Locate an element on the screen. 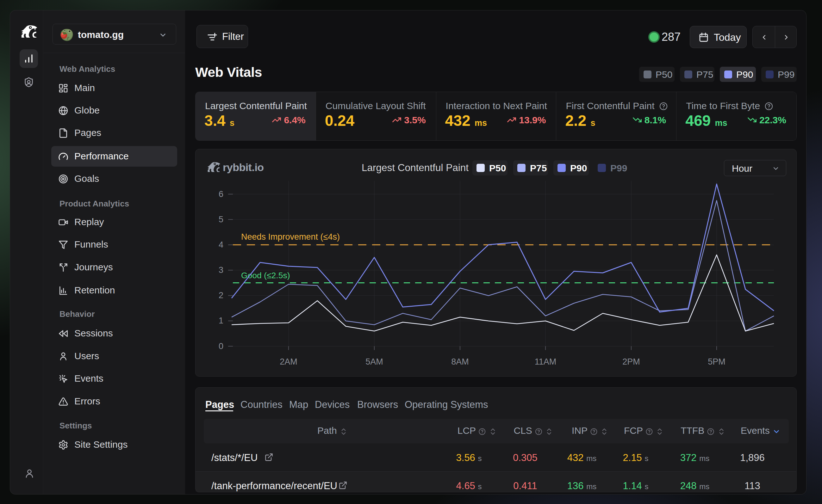 Image resolution: width=822 pixels, height=504 pixels. svg-text: 0 is located at coordinates (221, 346).